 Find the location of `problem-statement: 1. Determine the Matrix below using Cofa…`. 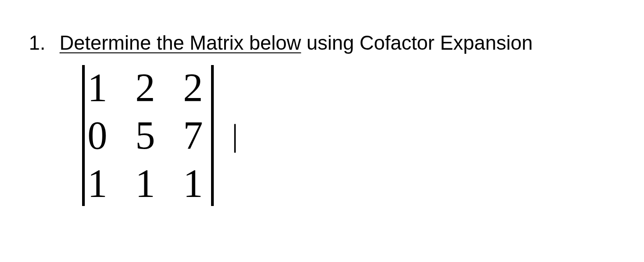

problem-statement: 1. Determine the Matrix below using Cofa… is located at coordinates (336, 43).